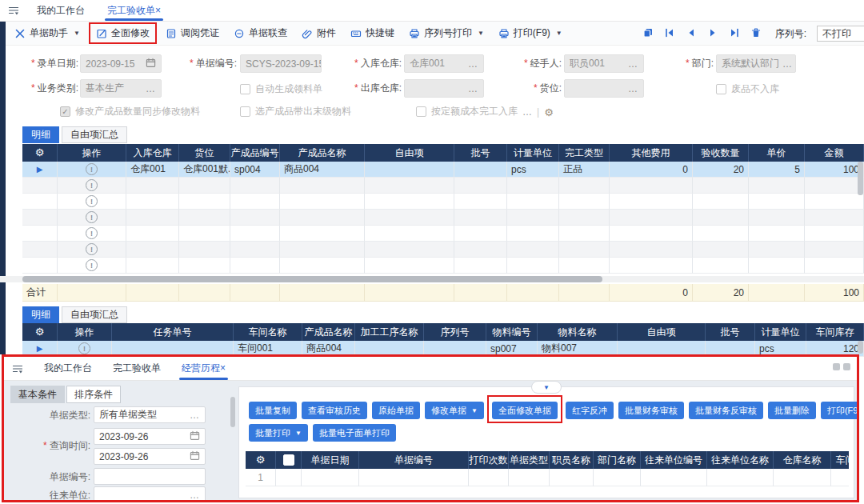  Describe the element at coordinates (47, 34) in the screenshot. I see `toolbar-item-单据助手: 单据助手▼` at that location.